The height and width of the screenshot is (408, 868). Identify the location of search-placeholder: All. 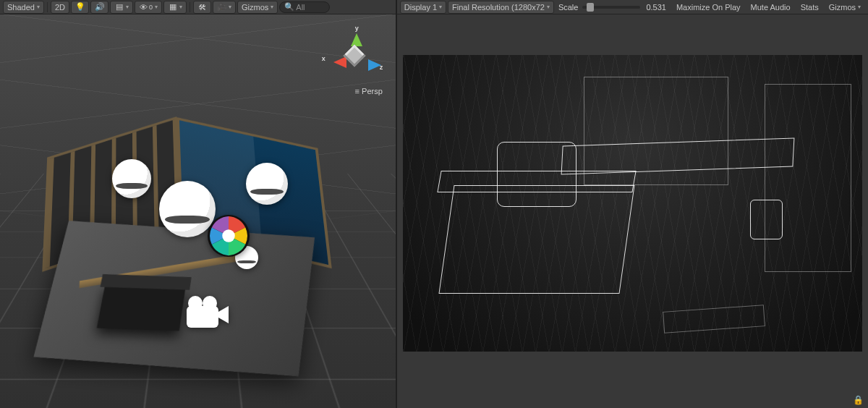
(300, 7).